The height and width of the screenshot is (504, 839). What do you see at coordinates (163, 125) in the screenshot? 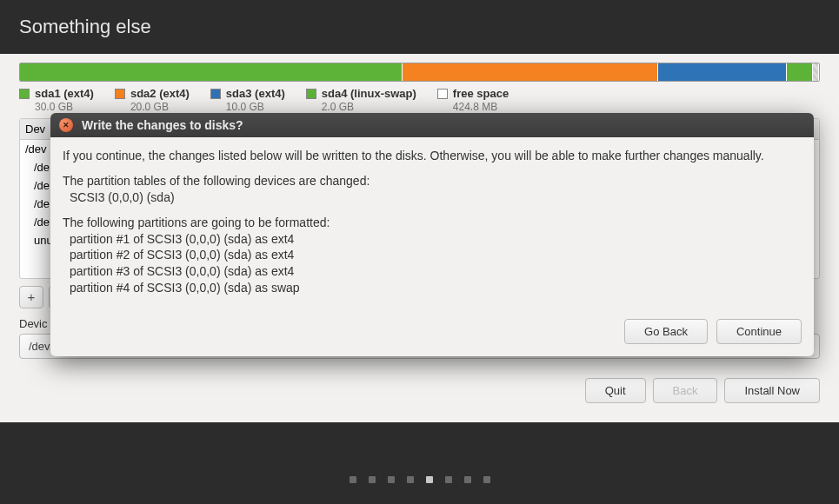
I see `dialog-title: Write the changes to disks?` at bounding box center [163, 125].